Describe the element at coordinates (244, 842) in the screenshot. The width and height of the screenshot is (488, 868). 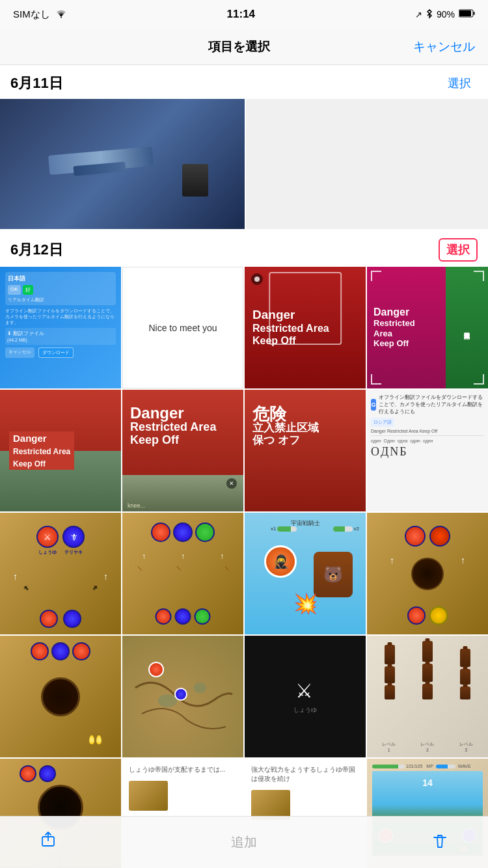
I see `bottom-toolbar: 追加` at that location.